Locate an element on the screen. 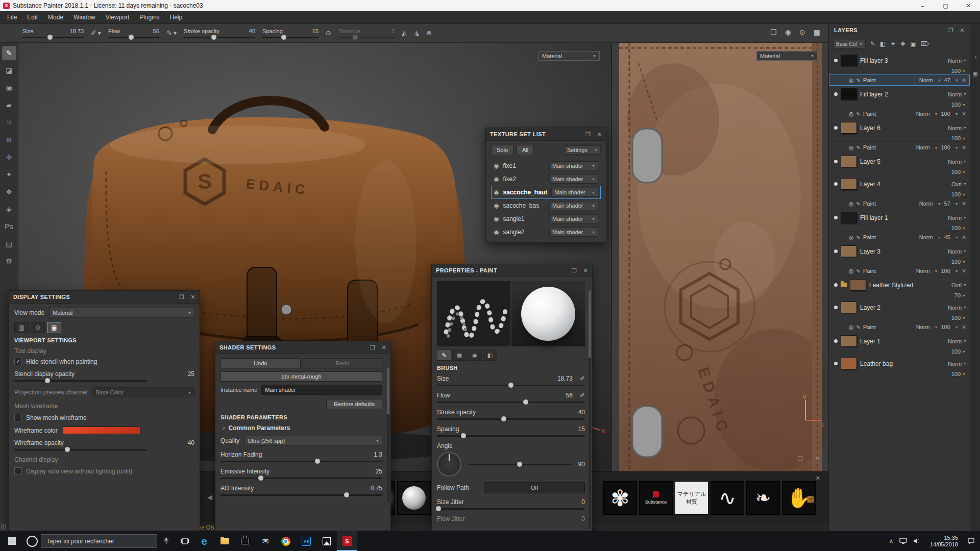 The width and height of the screenshot is (980, 551). shelf-grid-view-icon: ▦ is located at coordinates (811, 499).